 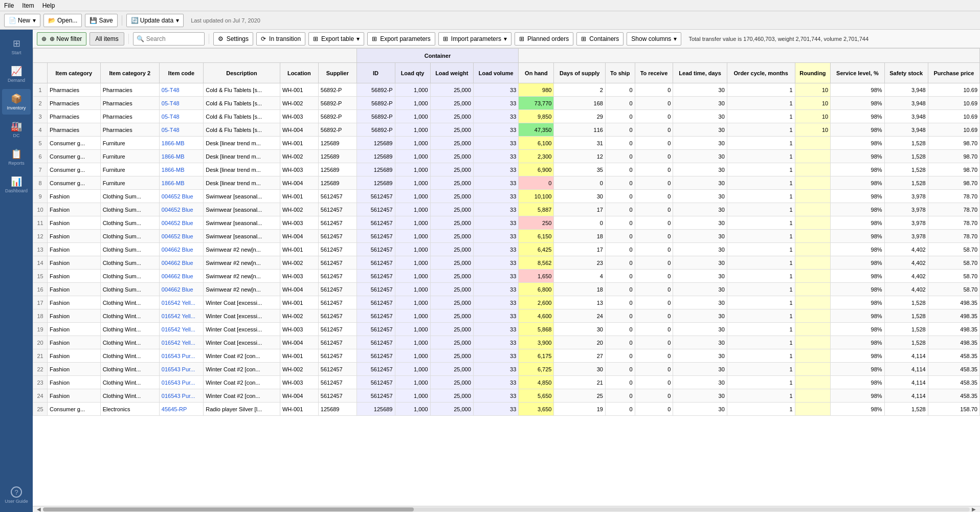 I want to click on new-dropdown-icon: ▾, so click(x=34, y=20).